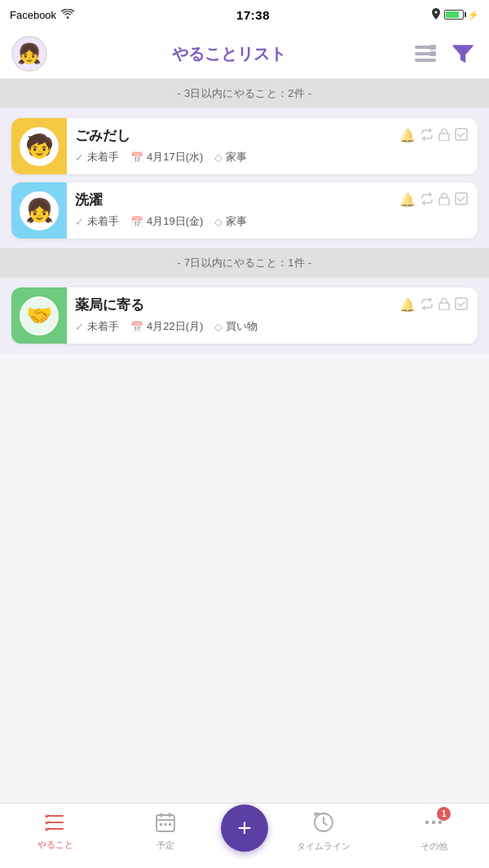 The width and height of the screenshot is (489, 868). What do you see at coordinates (103, 135) in the screenshot?
I see `task-title-1: ごみだし` at bounding box center [103, 135].